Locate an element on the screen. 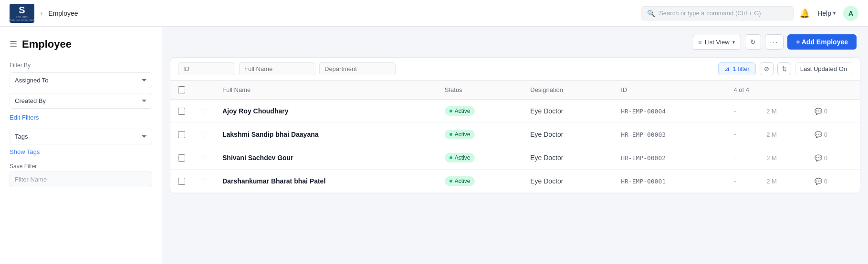 The width and height of the screenshot is (868, 264). comment-count: 💬 0 is located at coordinates (833, 181).